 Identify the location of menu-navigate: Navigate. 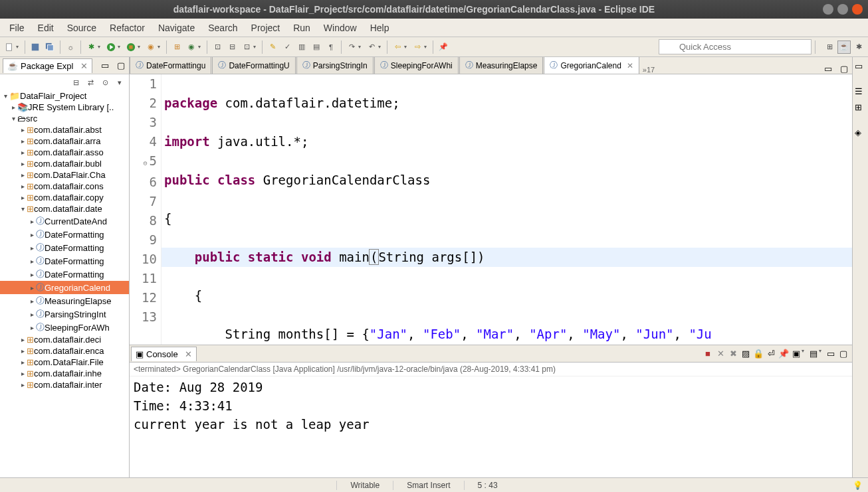
(177, 28).